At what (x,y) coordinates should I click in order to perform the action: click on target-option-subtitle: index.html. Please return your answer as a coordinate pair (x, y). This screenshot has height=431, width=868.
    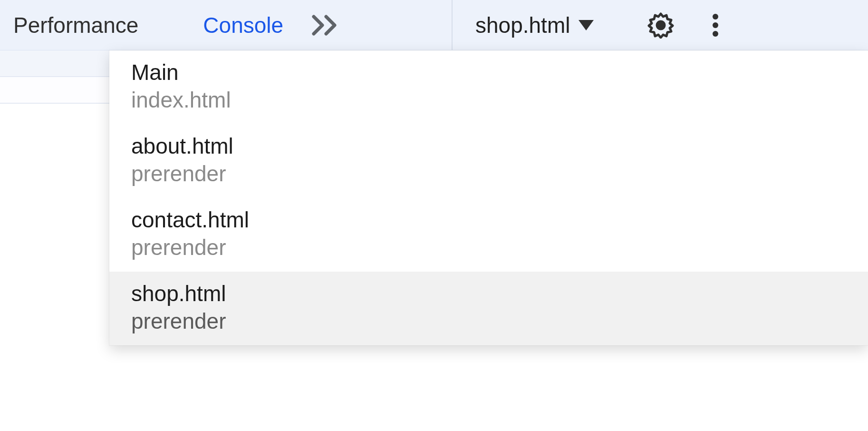
    Looking at the image, I should click on (489, 100).